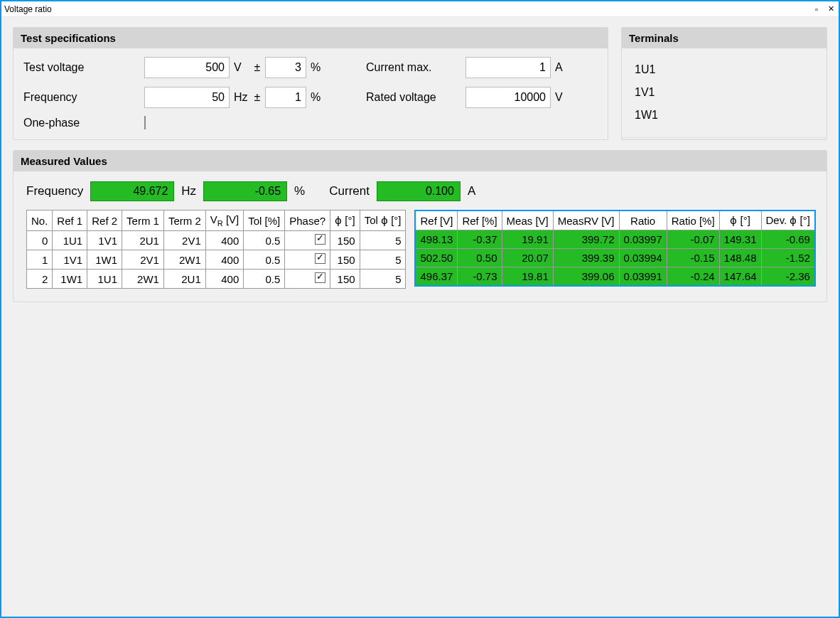  Describe the element at coordinates (741, 220) in the screenshot. I see `col-rphi: ϕ [°]` at that location.